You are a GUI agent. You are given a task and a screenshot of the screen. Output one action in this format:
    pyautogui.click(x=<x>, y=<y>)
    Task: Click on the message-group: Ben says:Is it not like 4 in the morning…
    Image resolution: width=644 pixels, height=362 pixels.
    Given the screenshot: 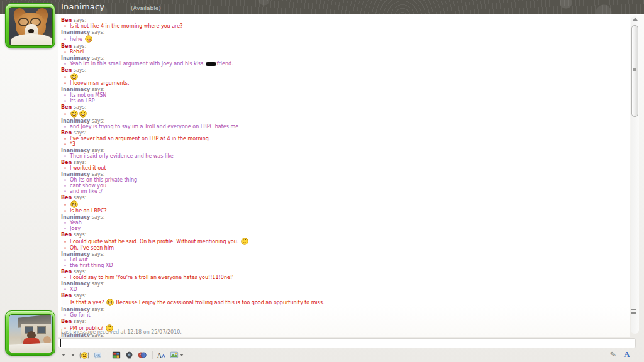 What is the action you would take?
    pyautogui.click(x=345, y=23)
    